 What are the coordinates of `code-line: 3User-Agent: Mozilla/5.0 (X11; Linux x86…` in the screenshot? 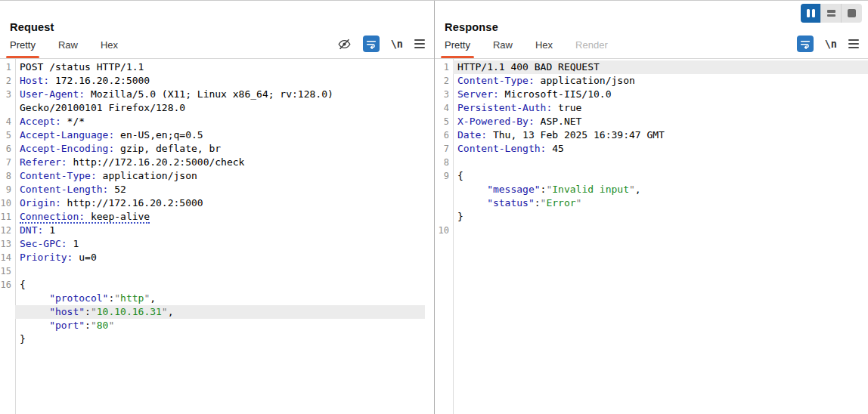 It's located at (217, 94).